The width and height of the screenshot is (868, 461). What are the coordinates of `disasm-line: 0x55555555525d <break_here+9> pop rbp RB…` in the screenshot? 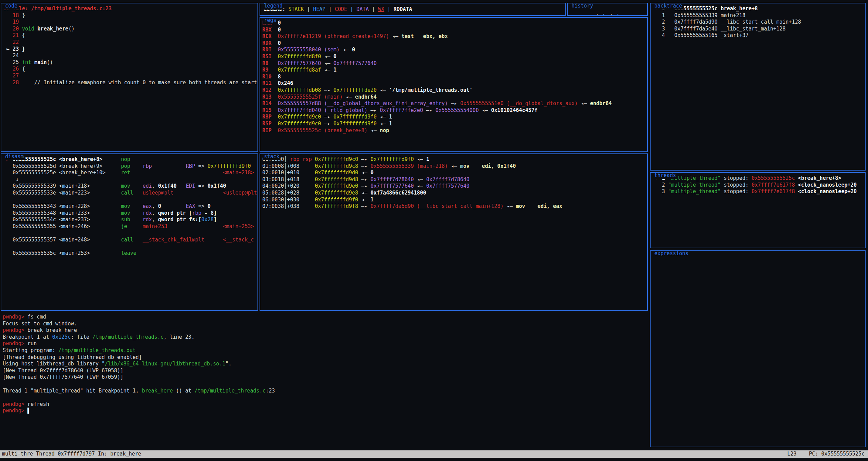 It's located at (130, 166).